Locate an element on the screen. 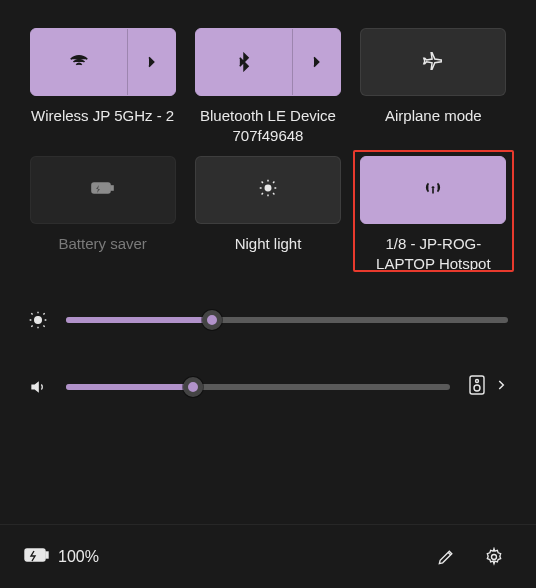  settings-button is located at coordinates (494, 557).